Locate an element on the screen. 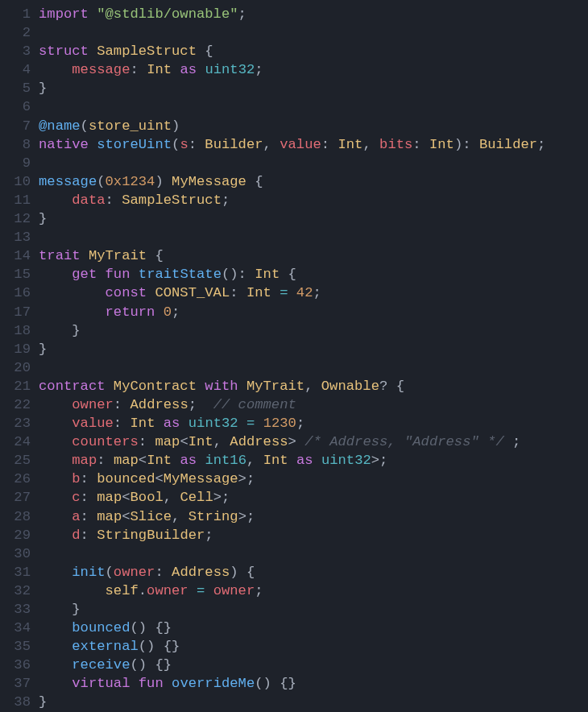 This screenshot has height=712, width=588. token-id: self is located at coordinates (122, 591).